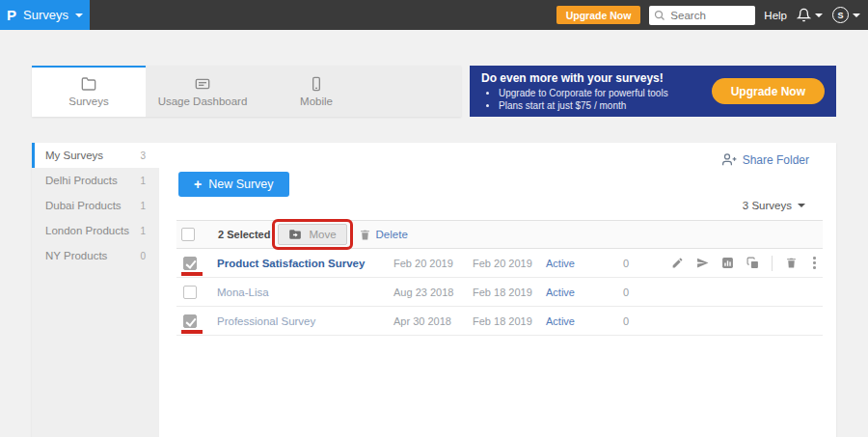 Image resolution: width=868 pixels, height=437 pixels. I want to click on app-menu-label: Surveys, so click(46, 15).